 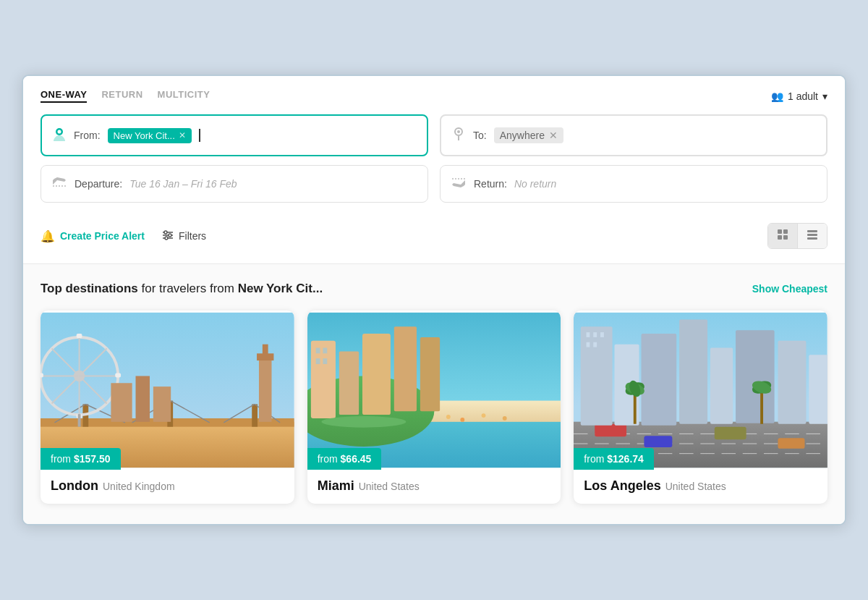 I want to click on title-city: New York Cit..., so click(x=281, y=288).